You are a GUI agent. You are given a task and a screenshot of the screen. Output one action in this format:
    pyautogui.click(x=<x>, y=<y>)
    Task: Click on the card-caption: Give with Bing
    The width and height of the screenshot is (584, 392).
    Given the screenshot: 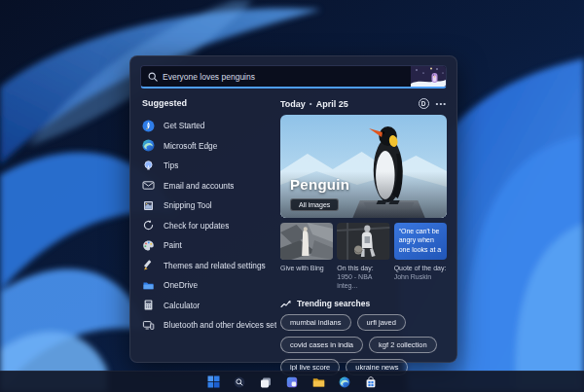 What is the action you would take?
    pyautogui.click(x=307, y=268)
    